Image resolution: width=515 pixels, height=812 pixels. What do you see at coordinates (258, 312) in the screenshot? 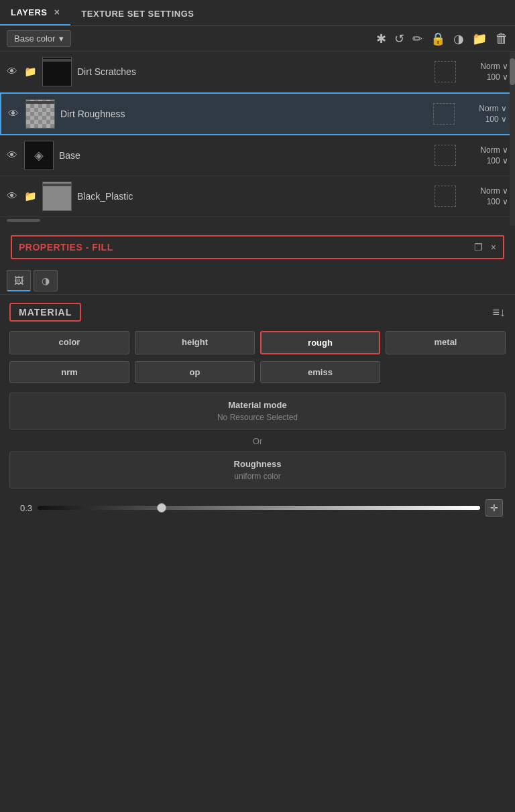
I see `material-header: MATERIAL ≡↓` at bounding box center [258, 312].